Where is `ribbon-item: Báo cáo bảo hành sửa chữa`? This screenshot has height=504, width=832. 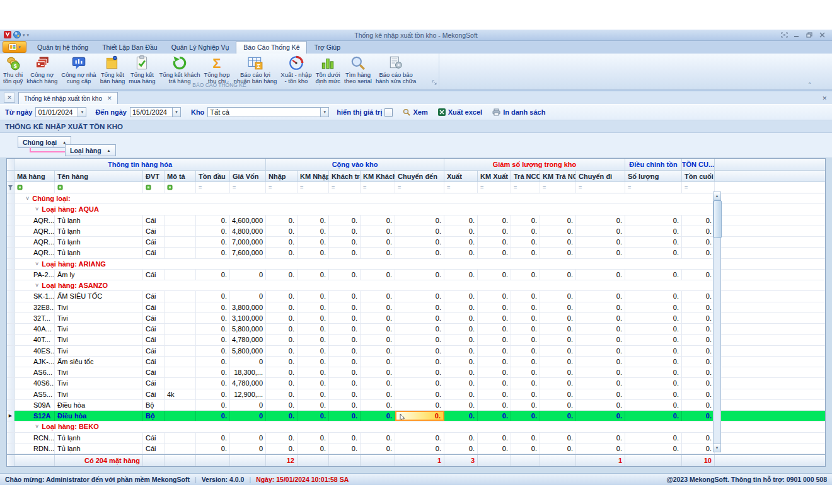 ribbon-item: Báo cáo bảo hành sửa chữa is located at coordinates (396, 70).